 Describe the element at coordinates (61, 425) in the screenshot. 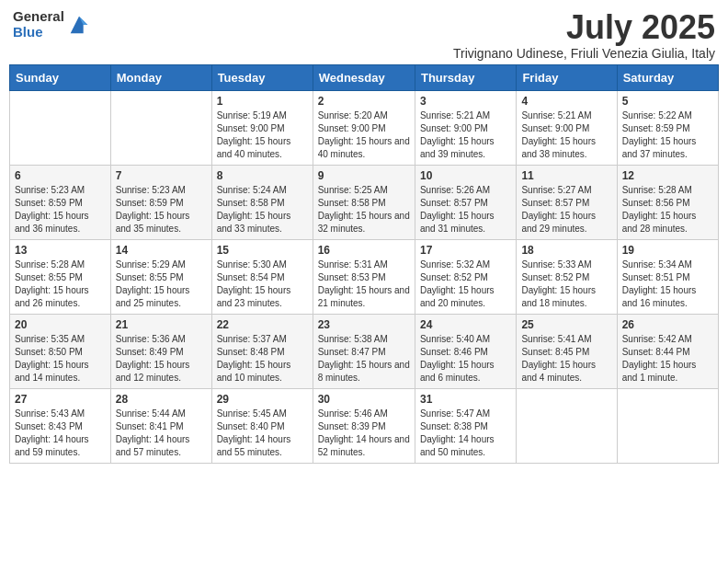

I see `calendar-cell: 27Sunrise: 5:43 AM Sunset: 8:43 PM Dayli…` at that location.